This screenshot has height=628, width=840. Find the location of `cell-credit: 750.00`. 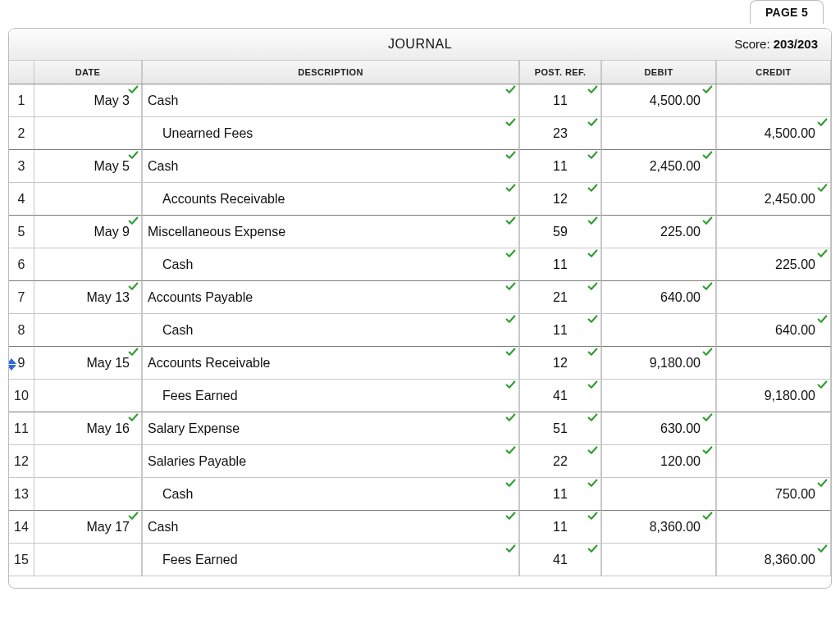

cell-credit: 750.00 is located at coordinates (774, 494).